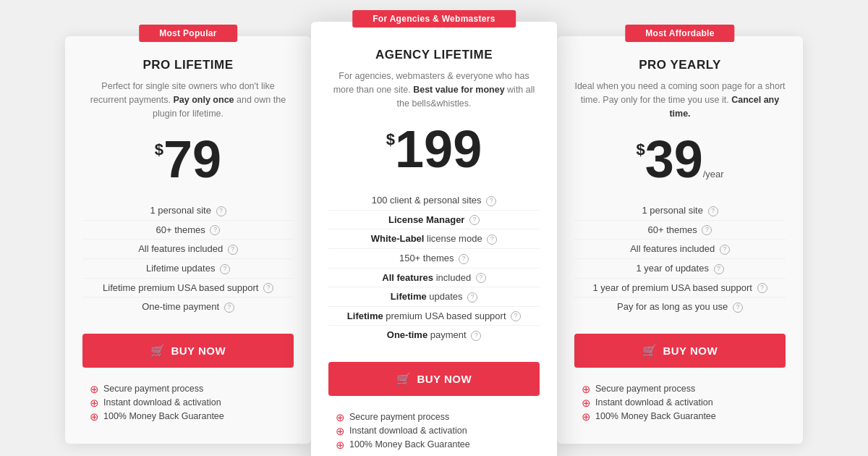 The height and width of the screenshot is (456, 868). Describe the element at coordinates (434, 268) in the screenshot. I see `features-list-agency-lifetime: 100 client & personal sites ?License Man…` at that location.